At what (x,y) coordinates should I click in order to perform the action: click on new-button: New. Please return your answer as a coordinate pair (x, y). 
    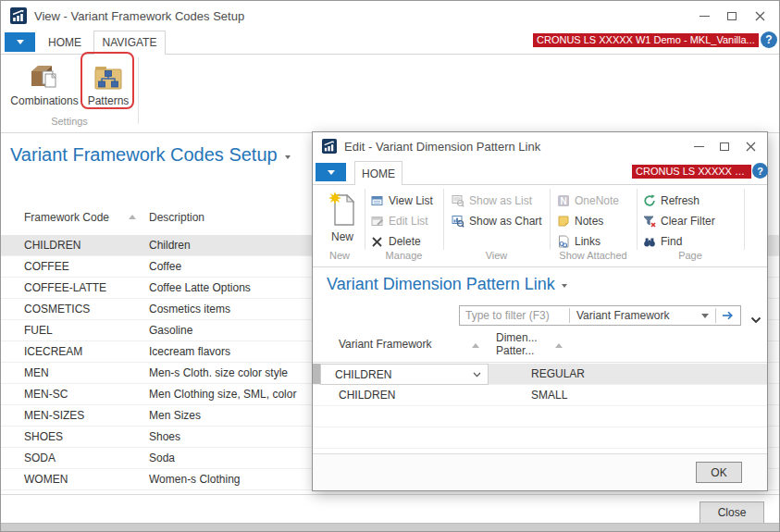
    Looking at the image, I should click on (342, 217).